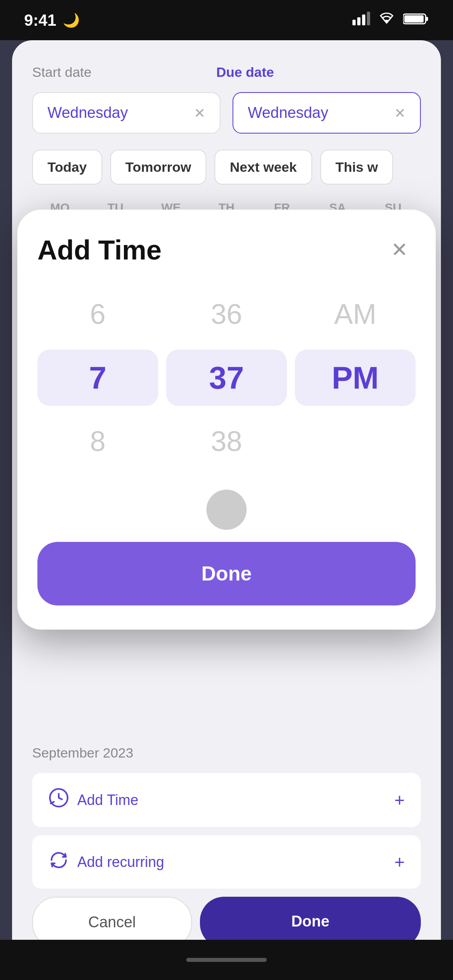  I want to click on drag-handle-area, so click(226, 510).